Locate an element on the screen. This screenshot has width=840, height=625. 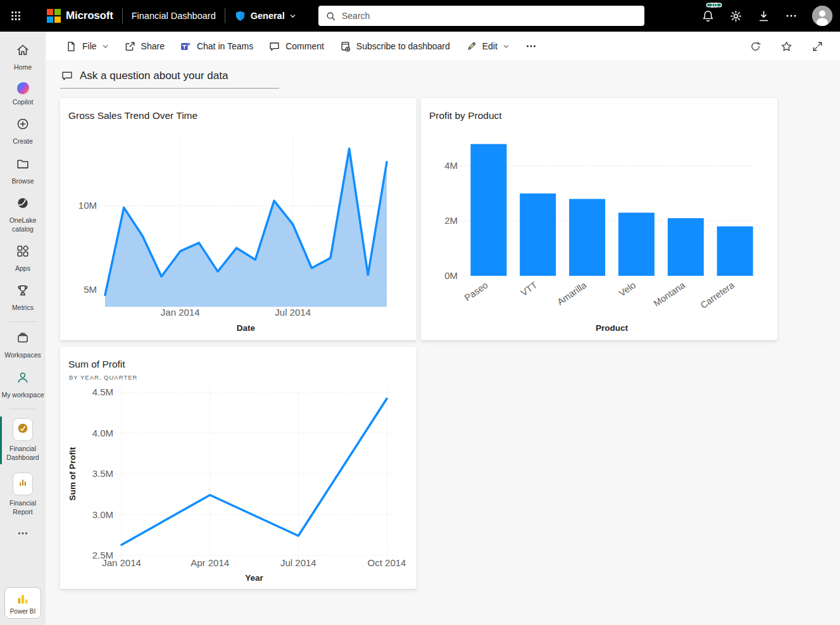
svg-text: VTT is located at coordinates (529, 288).